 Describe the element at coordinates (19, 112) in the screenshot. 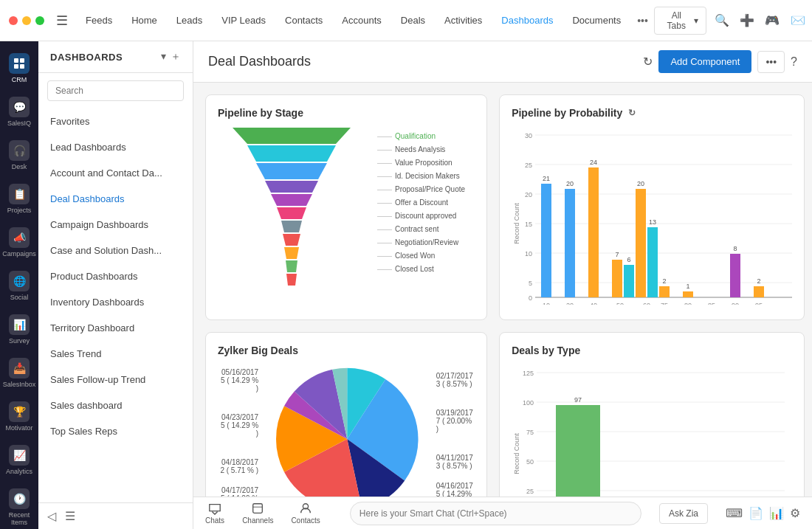

I see `sidebar-icon-salesiq: 💬 SalesIQ` at that location.